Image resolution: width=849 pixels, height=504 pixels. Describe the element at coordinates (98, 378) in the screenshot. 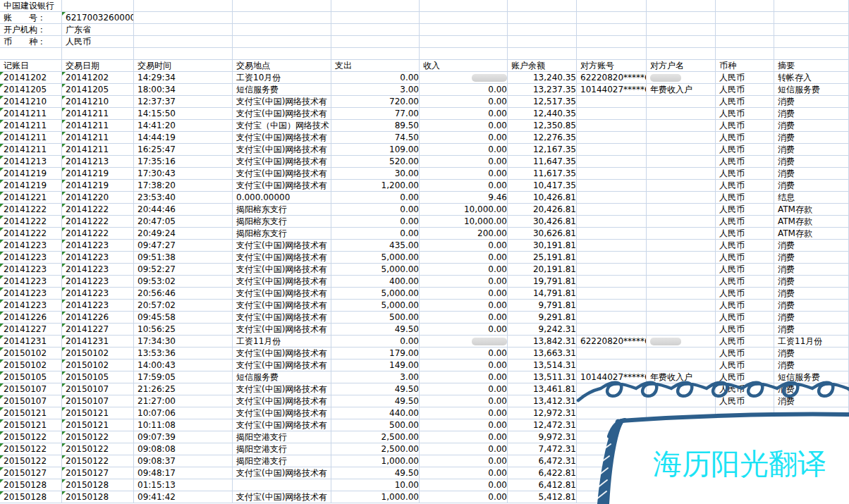

I see `table-cell: 20150105` at that location.